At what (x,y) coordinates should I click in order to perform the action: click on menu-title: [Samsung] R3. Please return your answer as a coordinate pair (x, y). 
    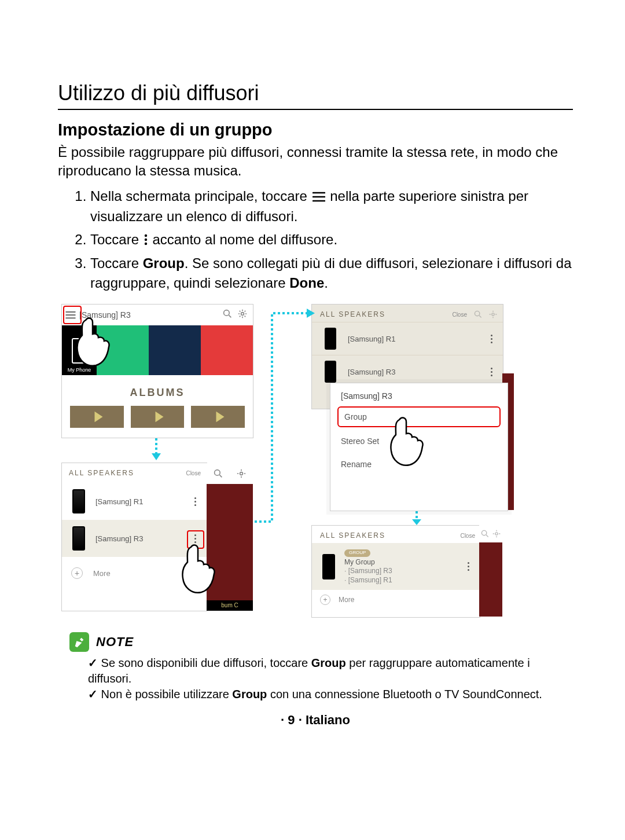
    Looking at the image, I should click on (419, 394).